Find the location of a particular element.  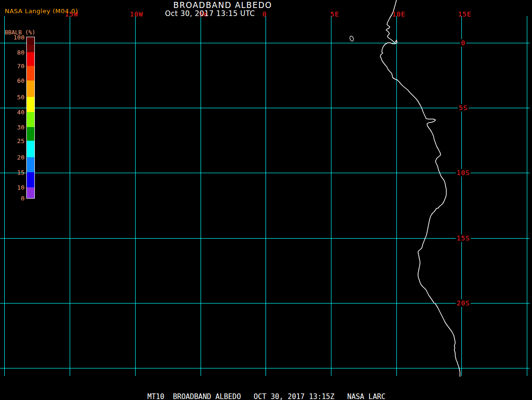

longitude-label-10w: 10W is located at coordinates (137, 14).